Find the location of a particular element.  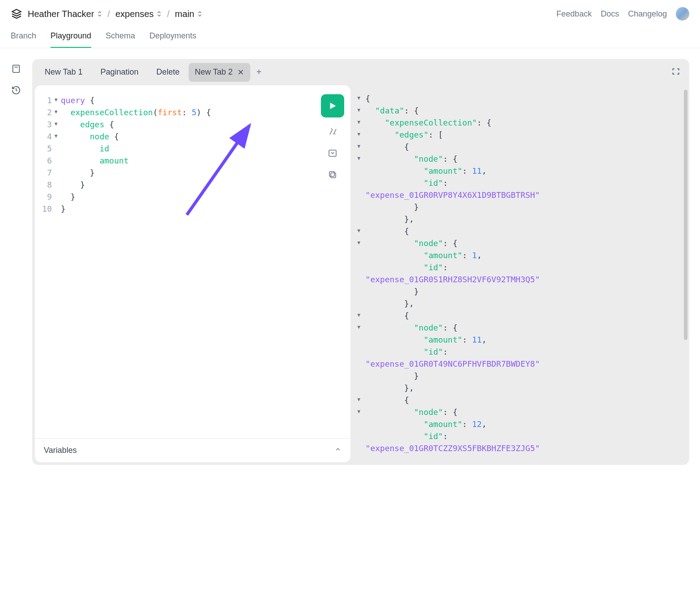

feedback-link: Feedback is located at coordinates (574, 14).